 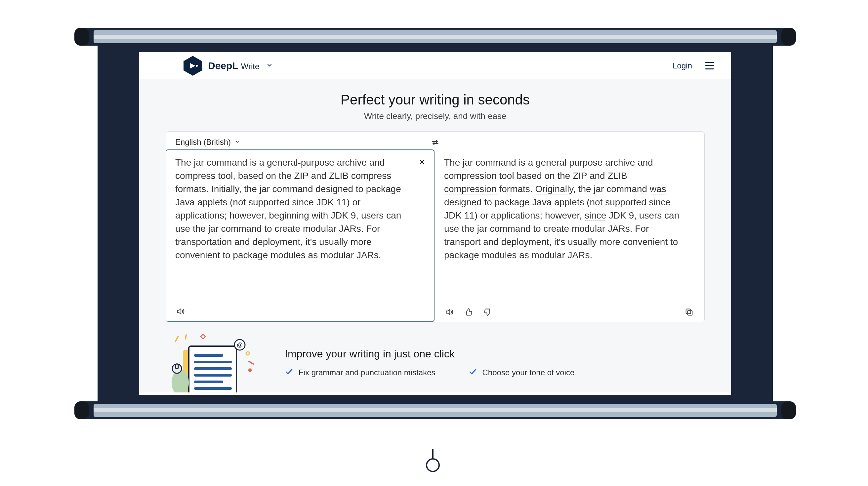 I want to click on brand-selector: DeepL Write, so click(x=228, y=66).